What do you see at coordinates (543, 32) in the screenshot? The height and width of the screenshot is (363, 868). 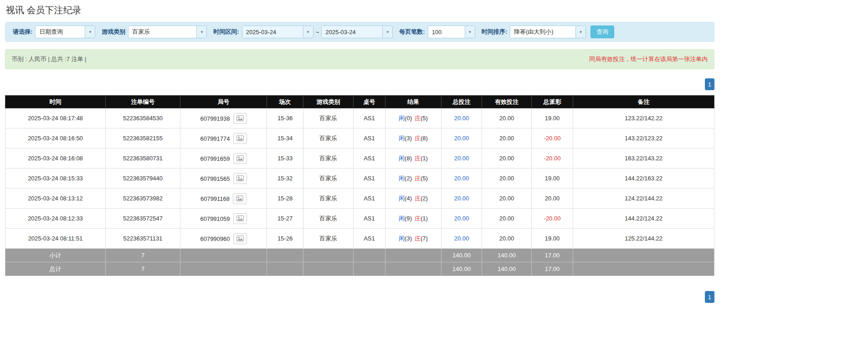 I see `sort-value: 降幂(由大到小)` at bounding box center [543, 32].